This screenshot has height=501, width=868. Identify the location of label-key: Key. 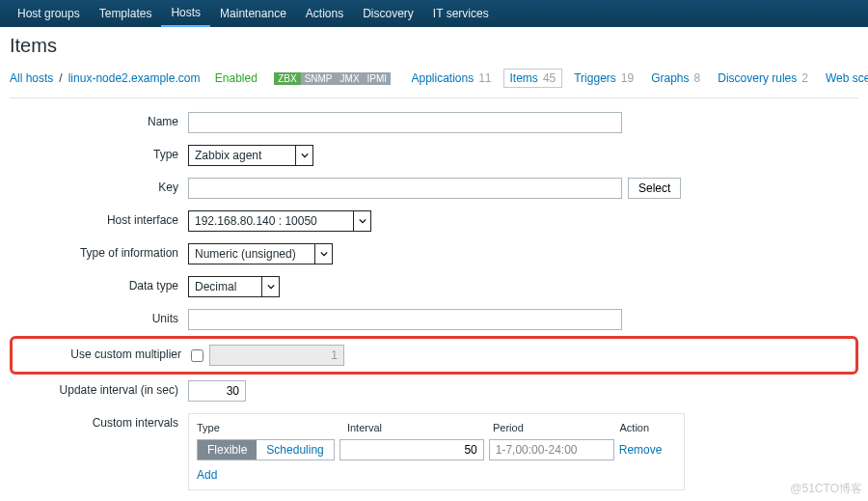
(98, 185).